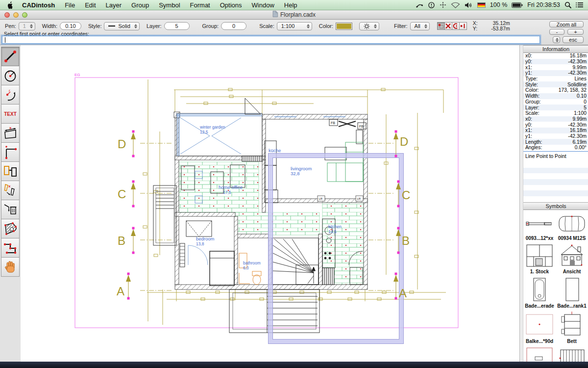 Image resolution: width=588 pixels, height=368 pixels. What do you see at coordinates (10, 56) in the screenshot?
I see `line-tool` at bounding box center [10, 56].